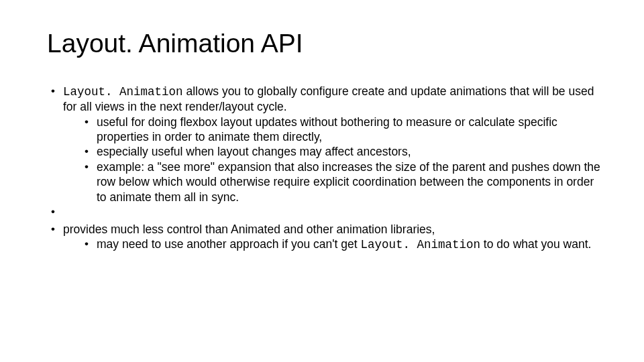 The width and height of the screenshot is (644, 362). I want to click on bullet-2-sublist: may need to use another approach if you …, so click(343, 244).